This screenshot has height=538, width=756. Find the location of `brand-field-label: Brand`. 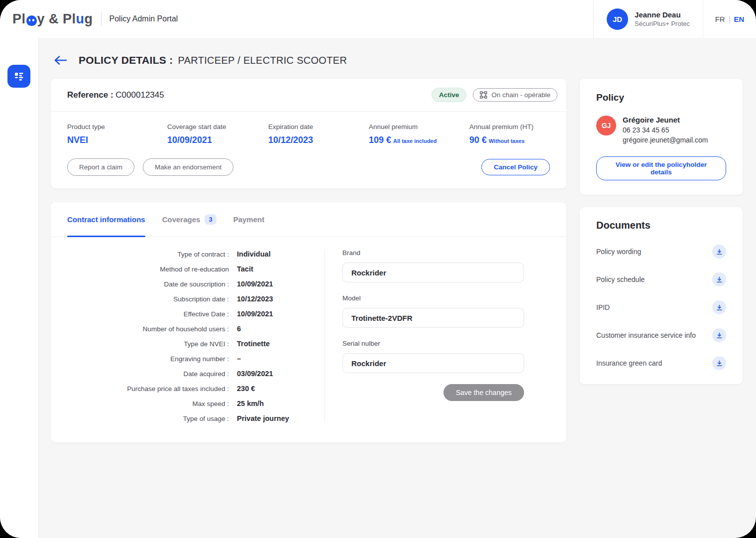

brand-field-label: Brand is located at coordinates (433, 253).